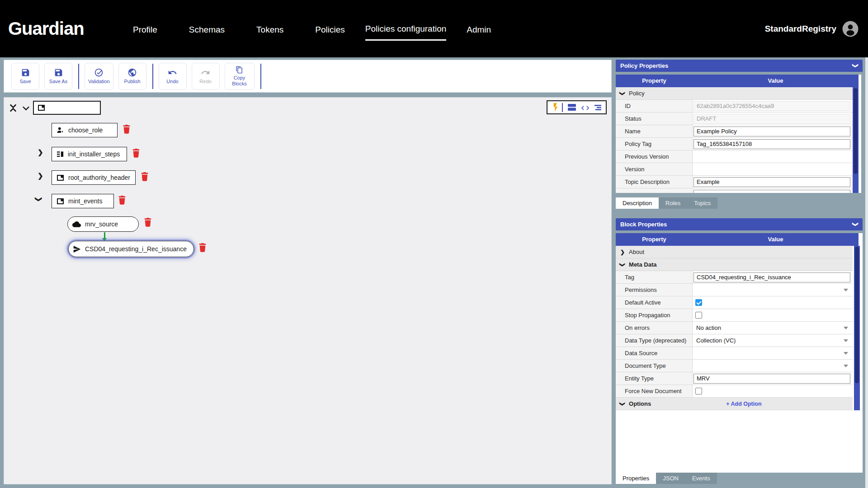 This screenshot has width=868, height=488. What do you see at coordinates (772, 341) in the screenshot?
I see `data-type-dropdown: Collection (VC)` at bounding box center [772, 341].